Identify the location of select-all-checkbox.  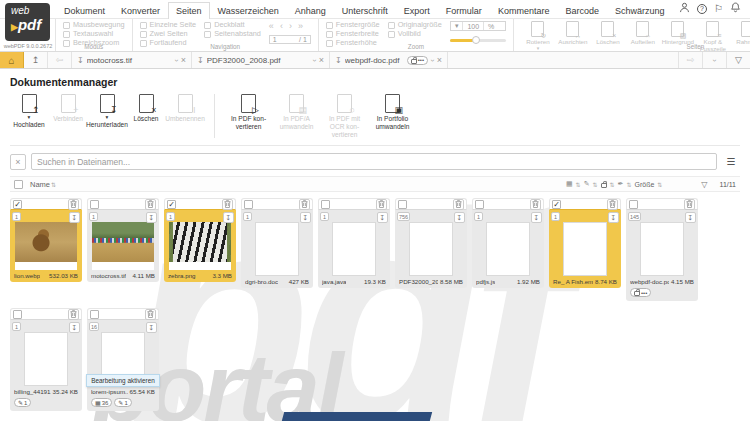
(18, 184).